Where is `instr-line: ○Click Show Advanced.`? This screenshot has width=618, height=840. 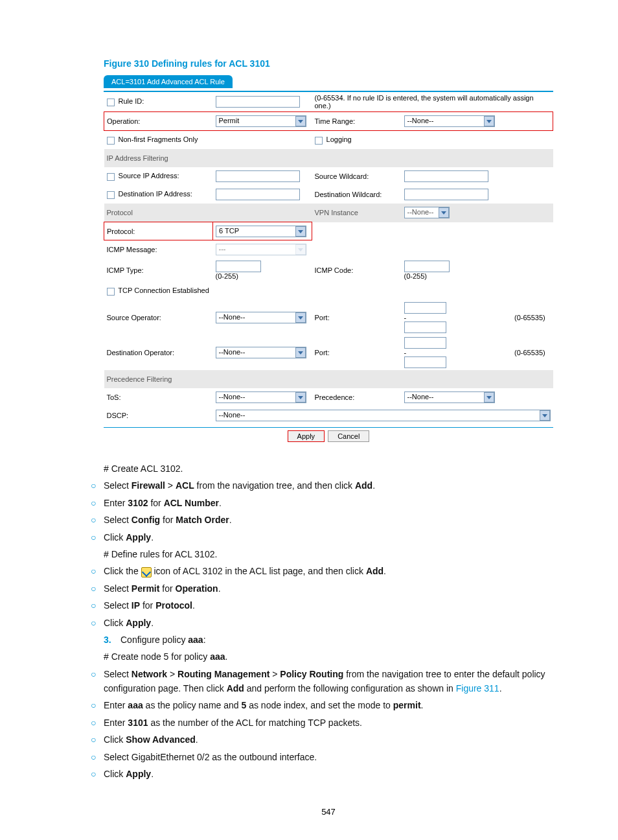
instr-line: ○Click Show Advanced. is located at coordinates (328, 740).